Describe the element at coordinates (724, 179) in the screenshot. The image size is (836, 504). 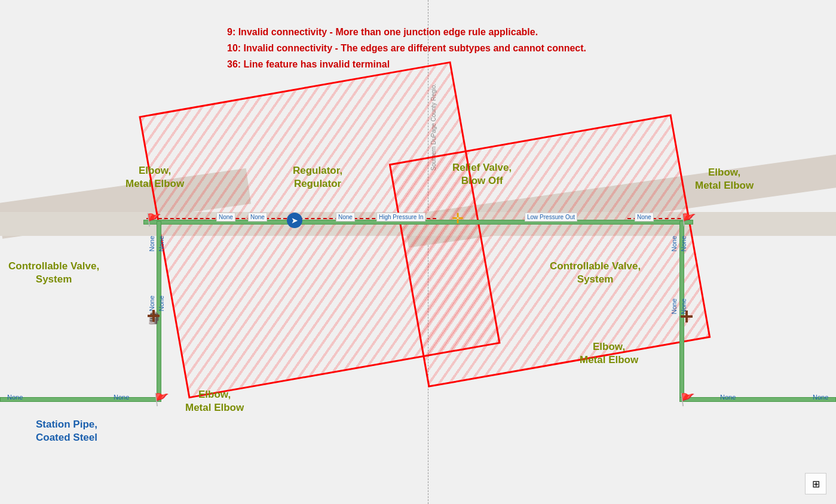
I see `label-elbow-top-right: Elbow,Metal Elbow` at that location.